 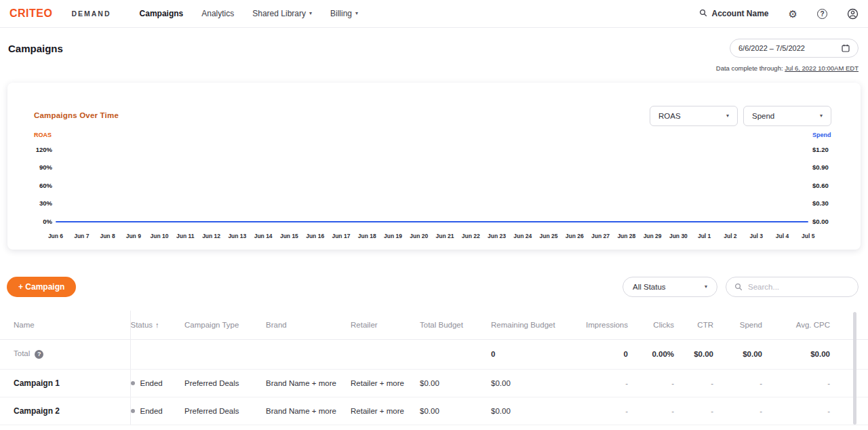 I want to click on x-axis-label: Jun 7, so click(x=81, y=236).